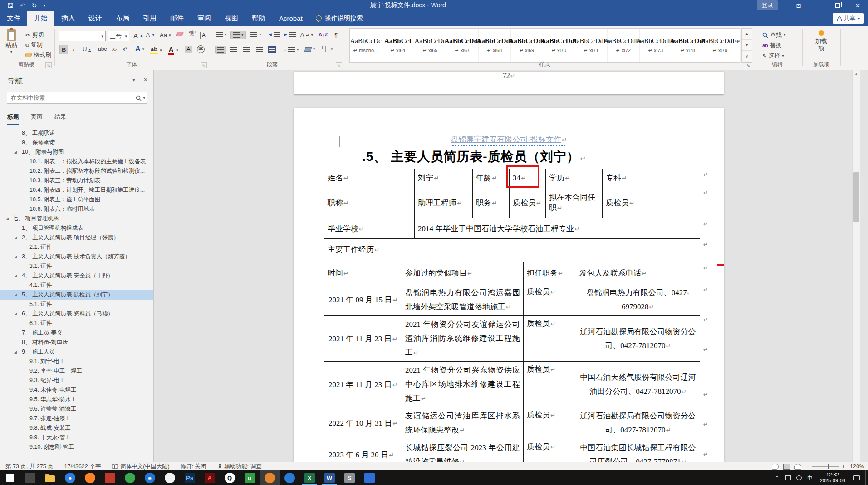 The height and width of the screenshot is (485, 868). I want to click on nav-search-box: ▾, so click(77, 98).